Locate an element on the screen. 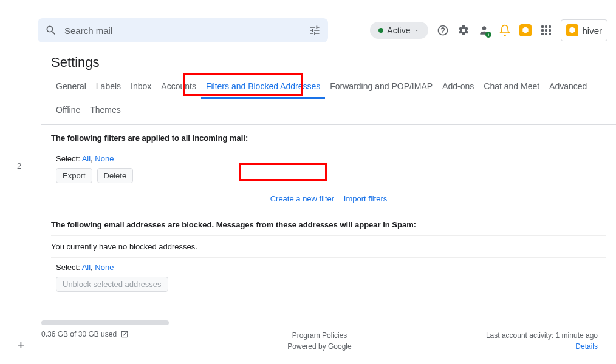 The height and width of the screenshot is (364, 616). blocked-select-all-link: All is located at coordinates (86, 267).